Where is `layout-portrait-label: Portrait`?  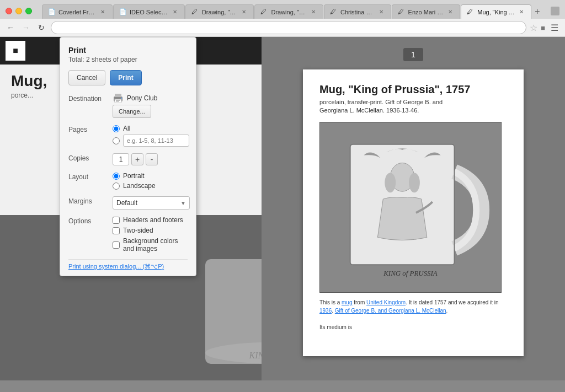
layout-portrait-label: Portrait is located at coordinates (134, 176).